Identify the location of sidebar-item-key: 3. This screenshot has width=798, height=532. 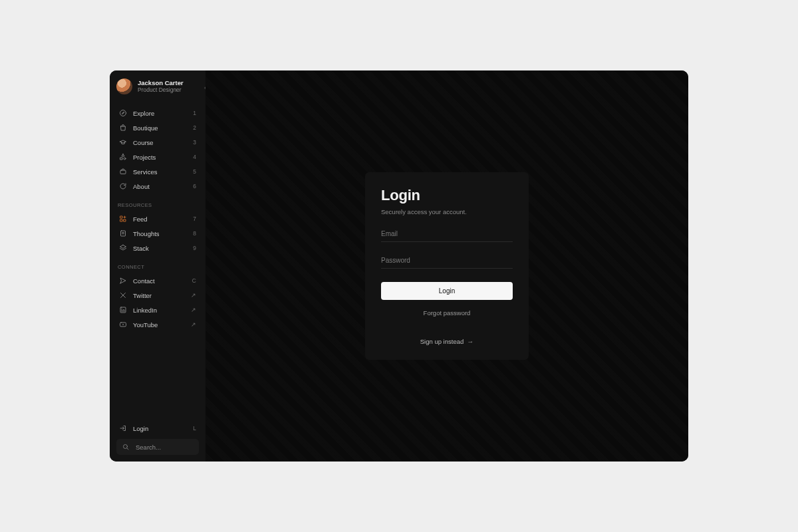
(194, 142).